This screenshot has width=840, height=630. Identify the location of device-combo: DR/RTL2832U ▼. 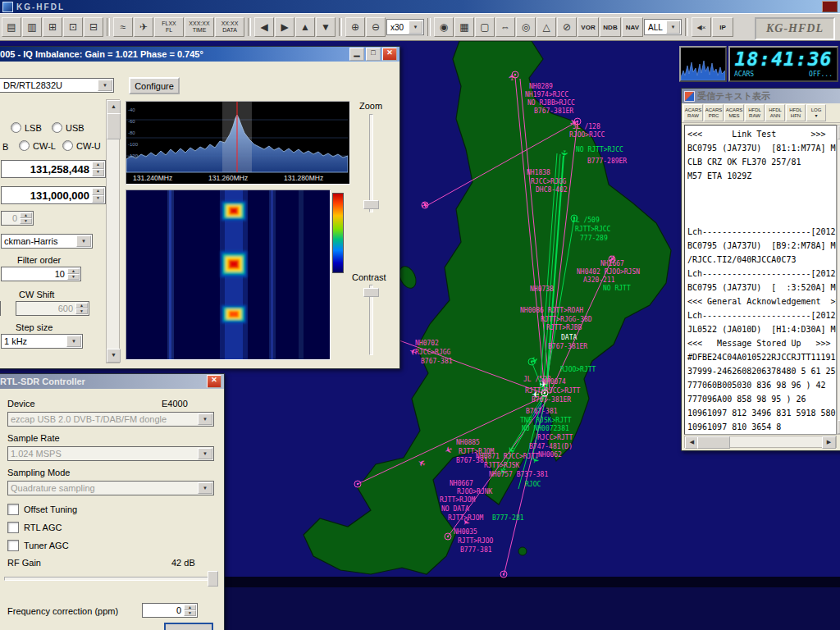
(57, 85).